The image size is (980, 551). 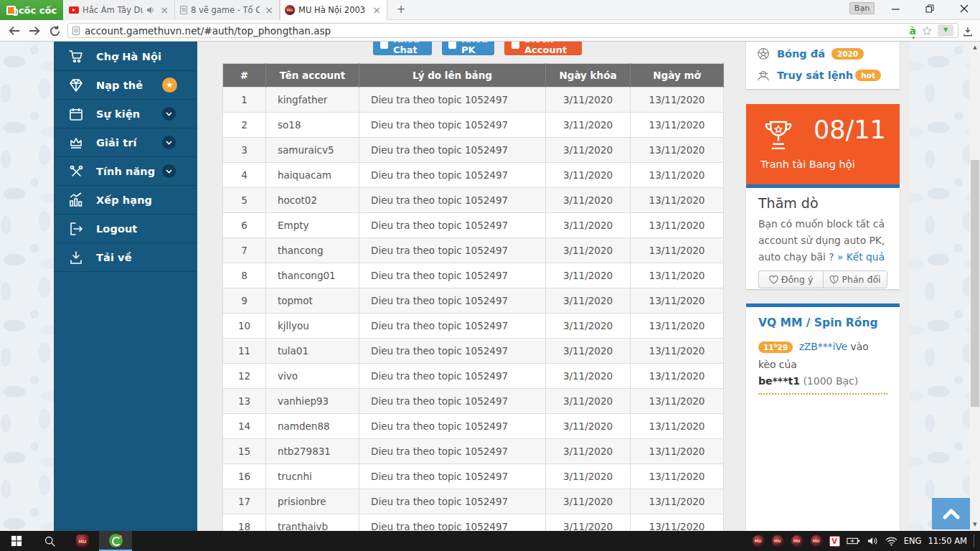 I want to click on volume-icon, so click(x=873, y=541).